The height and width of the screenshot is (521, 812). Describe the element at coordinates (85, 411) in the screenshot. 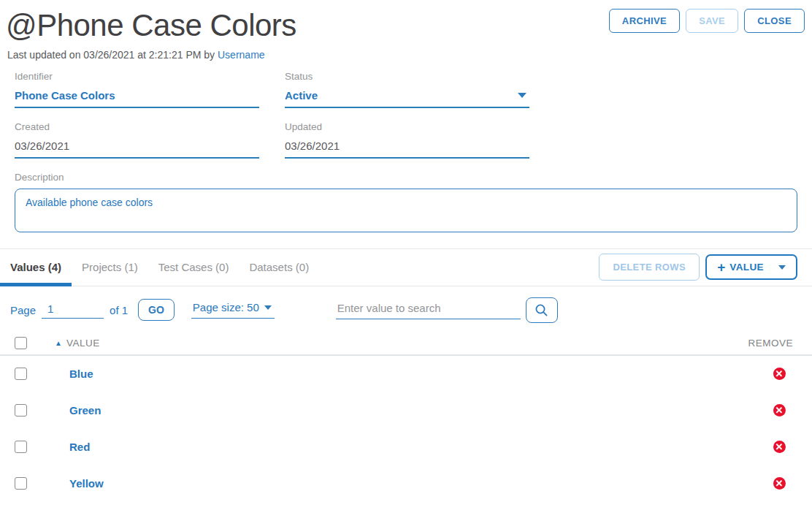

I see `value-link: Green` at that location.